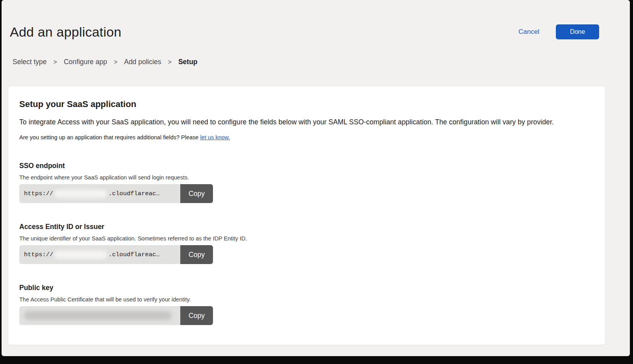 Image resolution: width=633 pixels, height=364 pixels. I want to click on public-key-value, so click(100, 316).